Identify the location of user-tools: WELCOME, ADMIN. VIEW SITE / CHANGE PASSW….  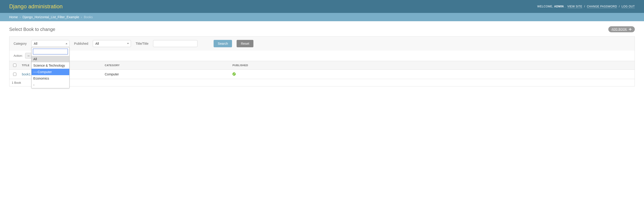
(586, 7).